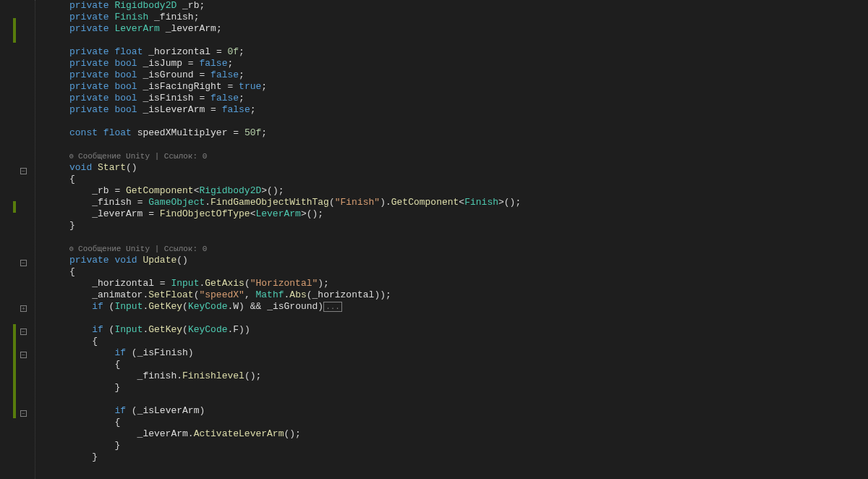 The height and width of the screenshot is (479, 868). Describe the element at coordinates (459, 110) in the screenshot. I see `code-line: private bool _isLeverArm = false;` at that location.